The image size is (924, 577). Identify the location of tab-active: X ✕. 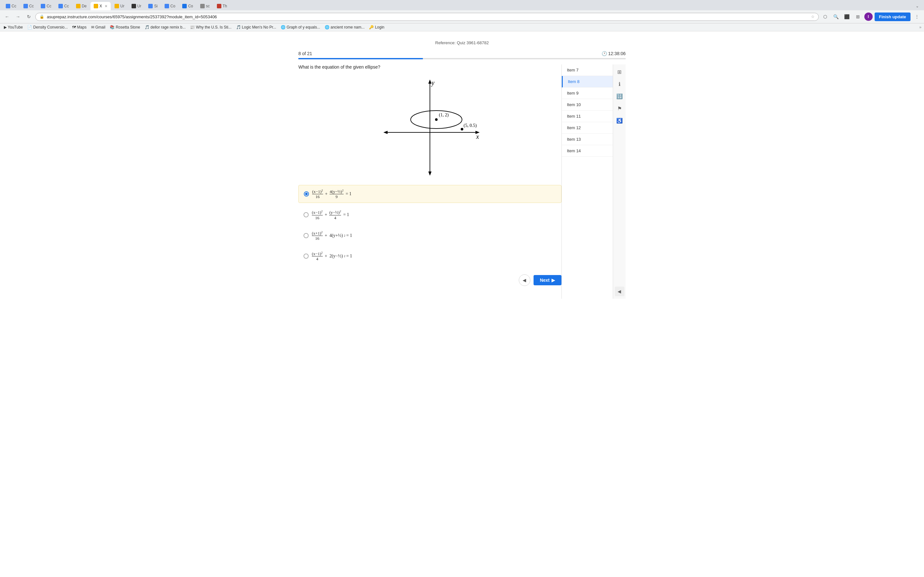
(101, 6).